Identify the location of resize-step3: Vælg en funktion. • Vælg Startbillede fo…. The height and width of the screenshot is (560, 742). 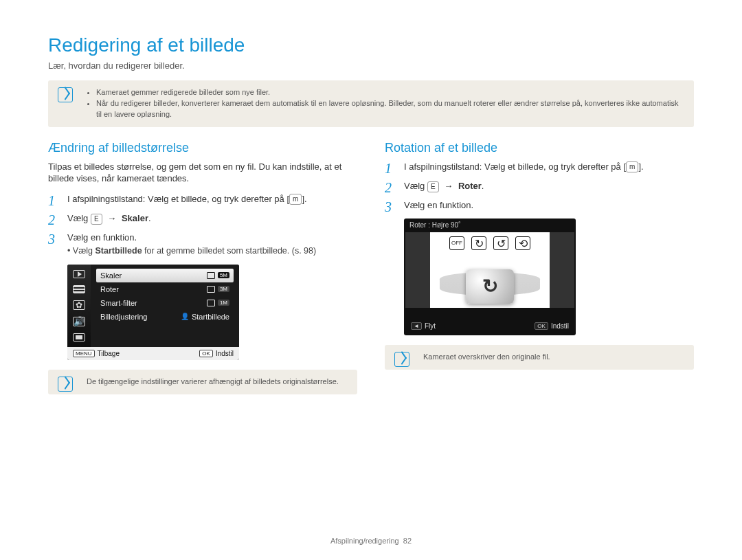
(203, 245).